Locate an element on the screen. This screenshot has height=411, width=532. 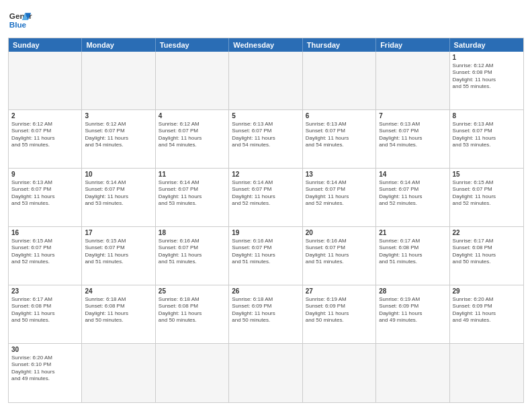
day-number: 13 is located at coordinates (339, 175).